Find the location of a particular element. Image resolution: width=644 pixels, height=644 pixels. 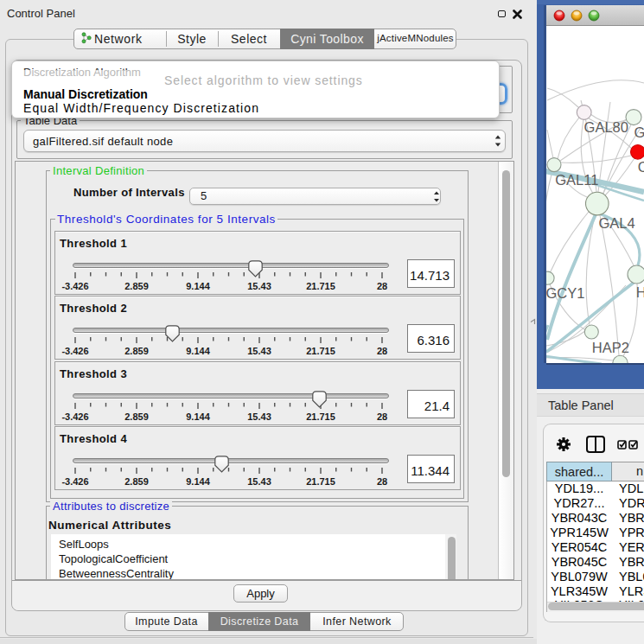

svg-text: GAL80 is located at coordinates (607, 127).